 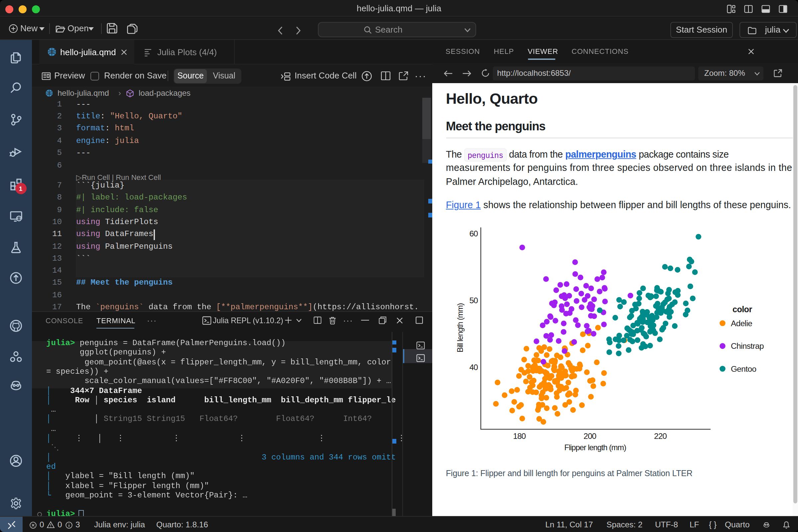 What do you see at coordinates (590, 436) in the screenshot?
I see `svg-text: 200` at bounding box center [590, 436].